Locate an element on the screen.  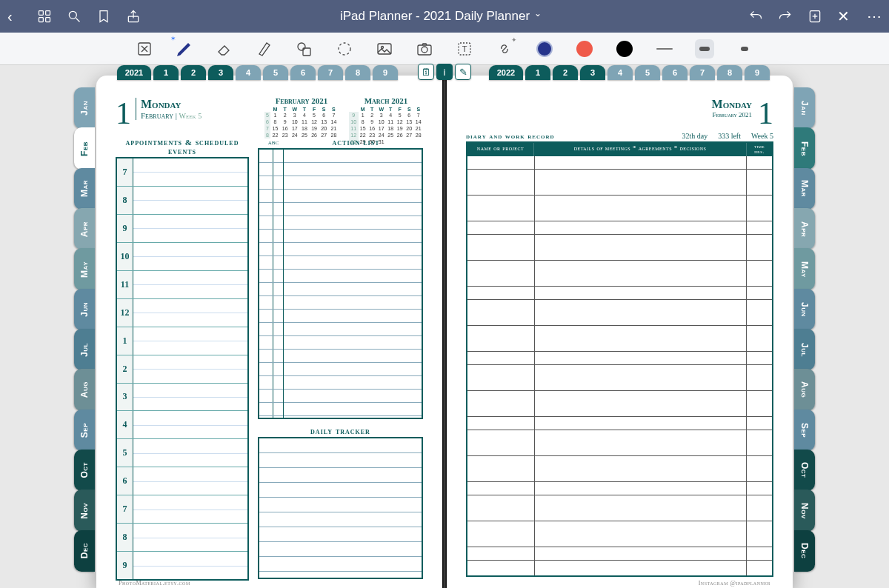
appointment-row: 2 is located at coordinates (182, 370).